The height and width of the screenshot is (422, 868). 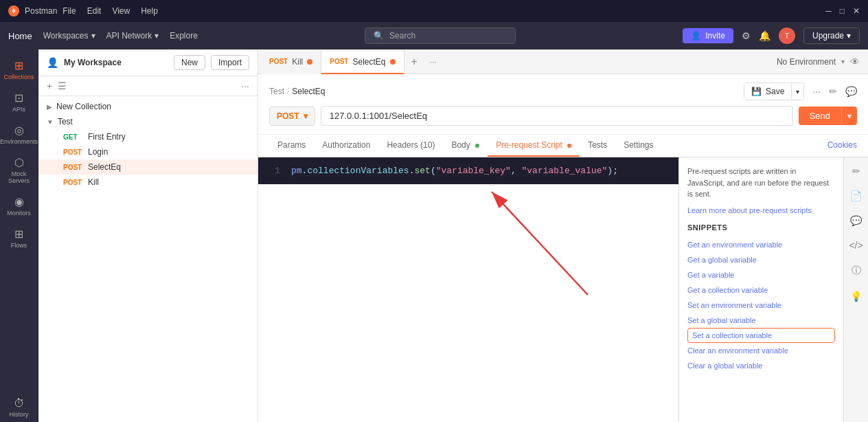 What do you see at coordinates (19, 70) in the screenshot?
I see `sidebar-item-collections: ⊞ Collections` at bounding box center [19, 70].